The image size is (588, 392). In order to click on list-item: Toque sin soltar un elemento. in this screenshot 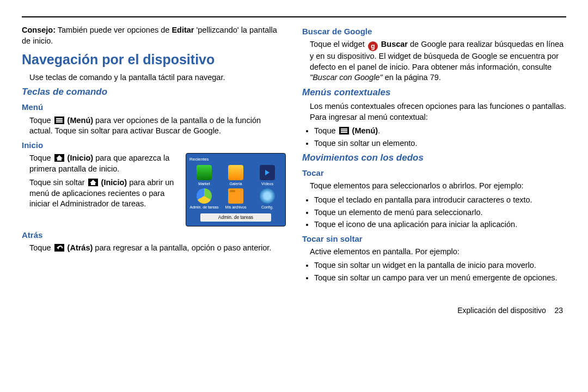, I will do `click(440, 144)`.